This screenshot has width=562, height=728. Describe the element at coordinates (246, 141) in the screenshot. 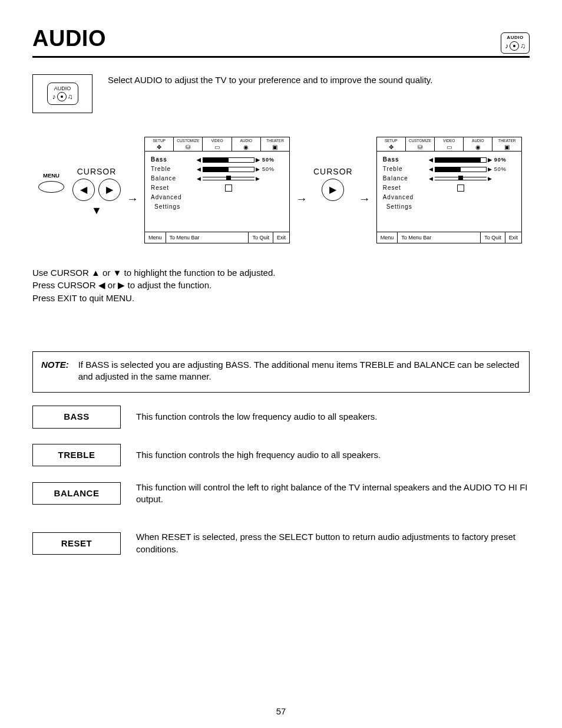

I see `tab-label: AUDIO` at that location.